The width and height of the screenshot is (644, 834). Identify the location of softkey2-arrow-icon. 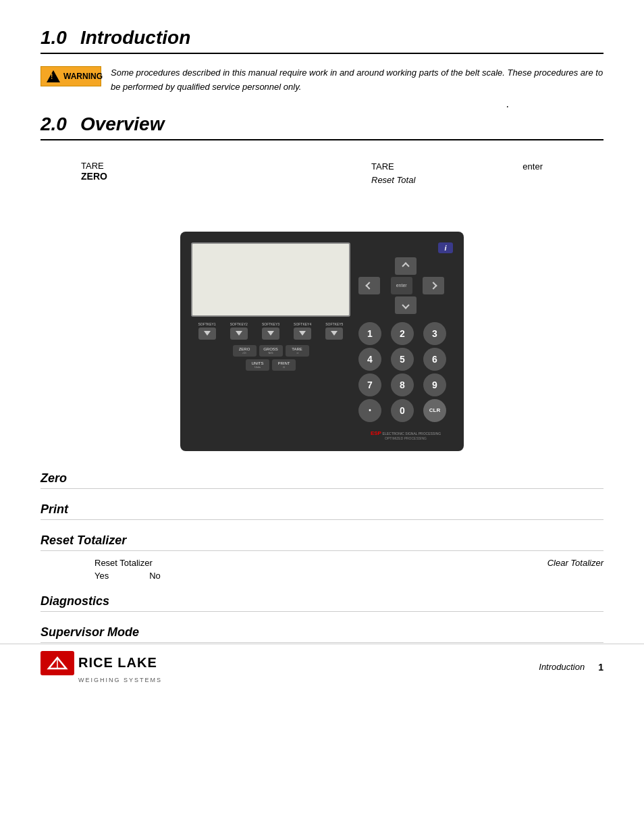
(239, 334).